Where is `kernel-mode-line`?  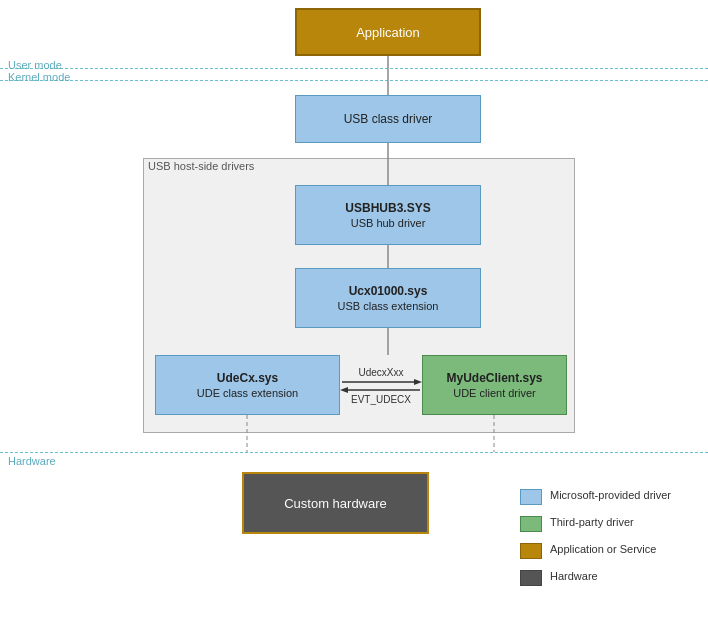
kernel-mode-line is located at coordinates (354, 80).